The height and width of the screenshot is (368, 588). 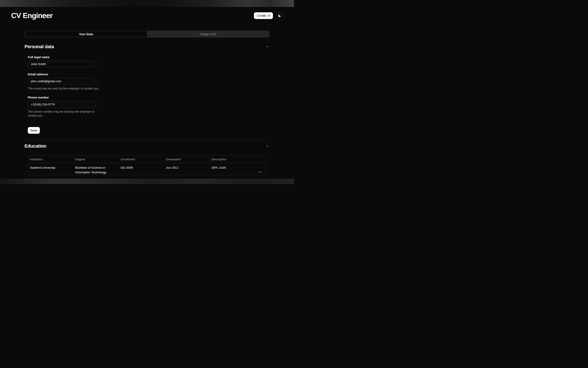 What do you see at coordinates (280, 16) in the screenshot?
I see `moon-icon` at bounding box center [280, 16].